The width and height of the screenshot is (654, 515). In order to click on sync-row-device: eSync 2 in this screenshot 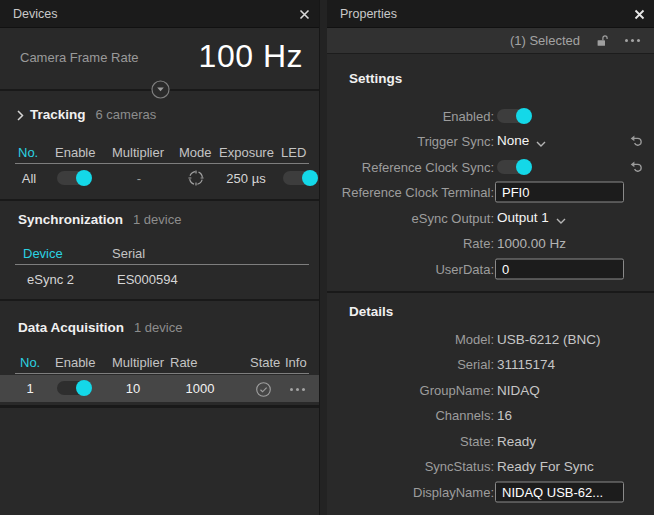, I will do `click(50, 280)`.